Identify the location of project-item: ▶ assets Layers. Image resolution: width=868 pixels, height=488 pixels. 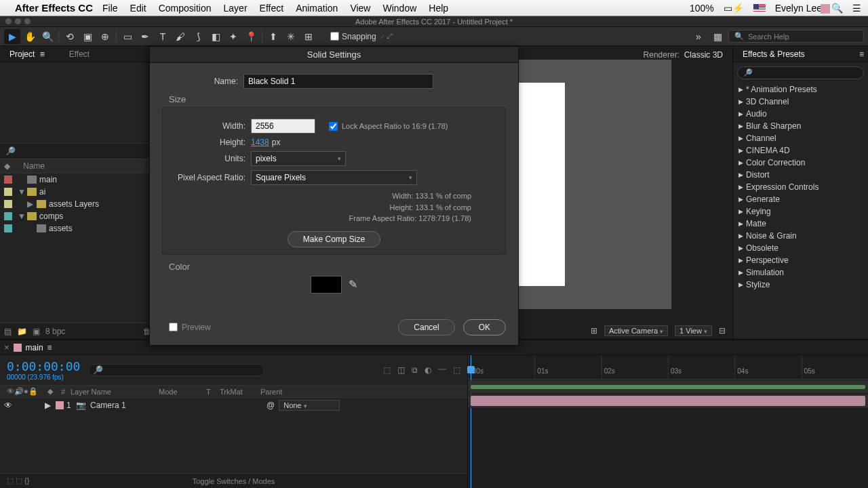
(77, 204).